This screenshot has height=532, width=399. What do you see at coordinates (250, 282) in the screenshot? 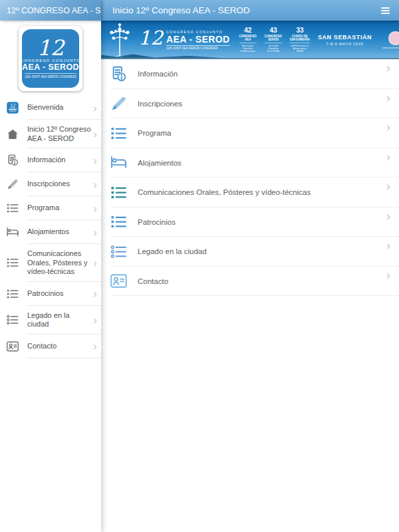
I see `main-item-contacto: Contacto ›` at bounding box center [250, 282].